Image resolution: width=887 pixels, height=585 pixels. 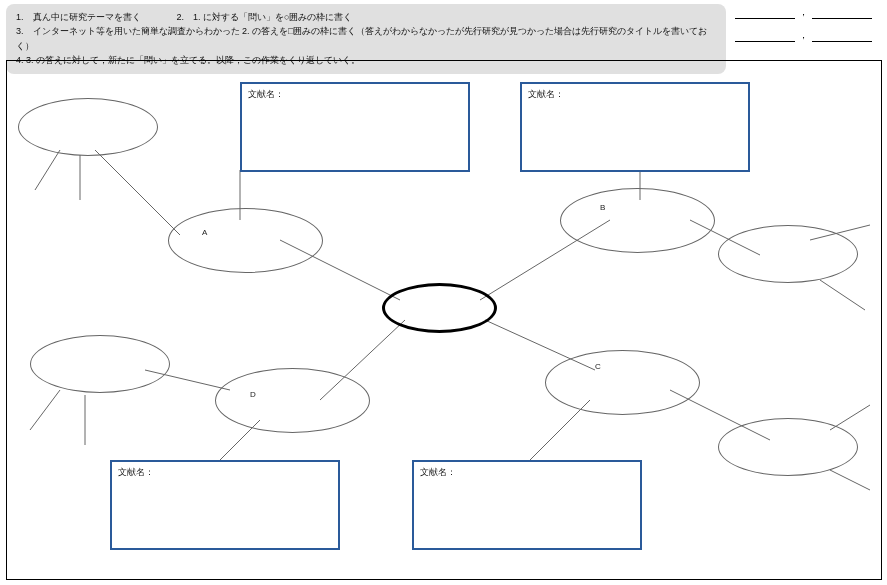 What do you see at coordinates (292, 400) in the screenshot?
I see `question-ellipse-d` at bounding box center [292, 400].